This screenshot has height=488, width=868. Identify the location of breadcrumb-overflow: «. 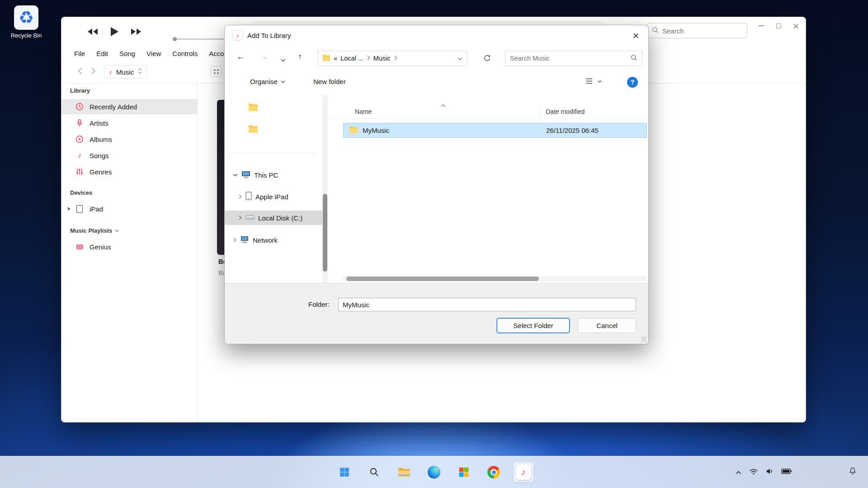
(335, 58).